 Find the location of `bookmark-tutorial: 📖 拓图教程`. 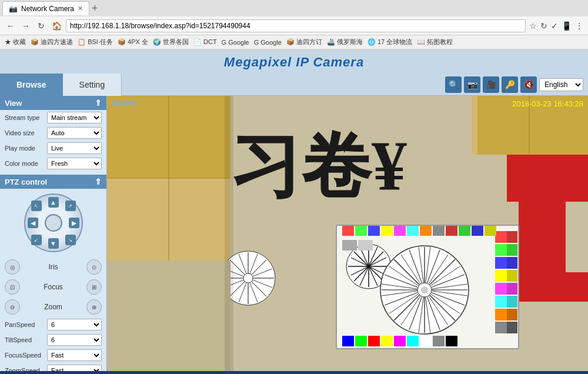

bookmark-tutorial: 📖 拓图教程 is located at coordinates (435, 42).